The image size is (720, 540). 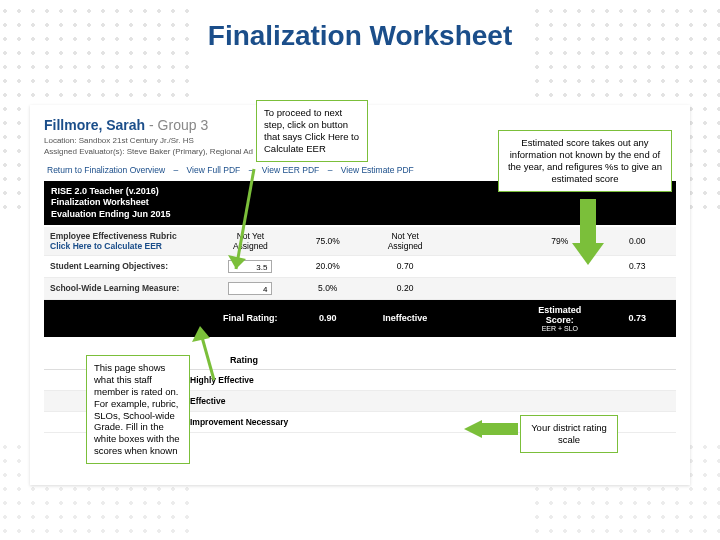 What do you see at coordinates (242, 225) in the screenshot?
I see `arrow-proceed` at bounding box center [242, 225].